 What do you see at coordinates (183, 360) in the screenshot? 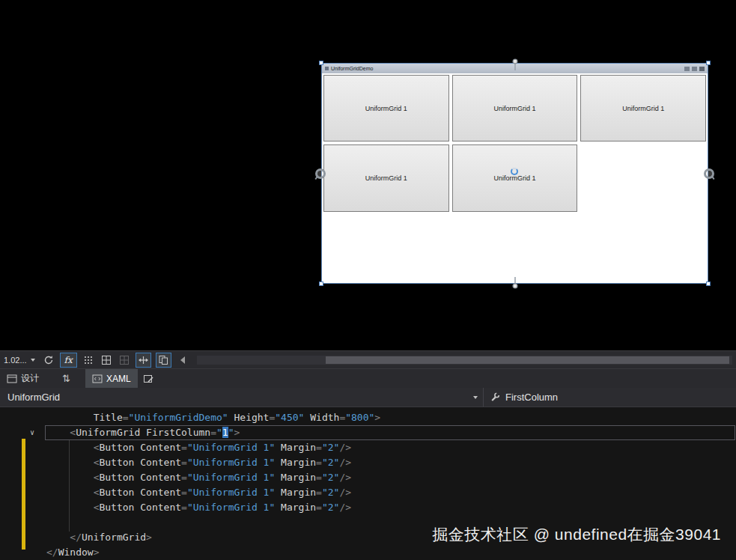
I see `scroll-left-button` at bounding box center [183, 360].